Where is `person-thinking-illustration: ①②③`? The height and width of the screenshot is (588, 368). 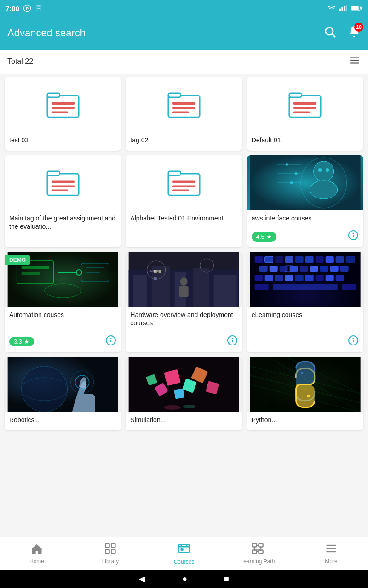
person-thinking-illustration: ①②③ is located at coordinates (184, 279).